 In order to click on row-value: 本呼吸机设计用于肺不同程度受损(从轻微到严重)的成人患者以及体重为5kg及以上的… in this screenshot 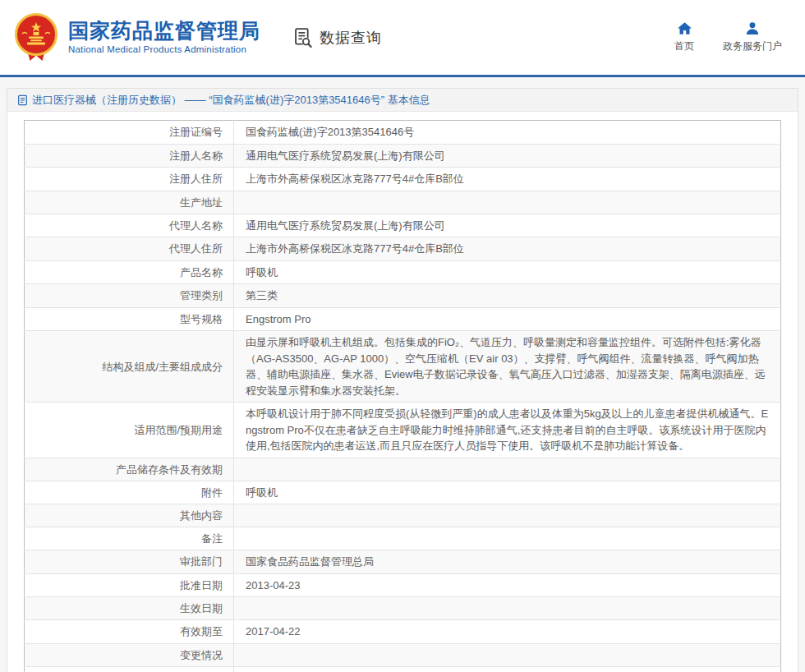, I will do `click(508, 430)`.